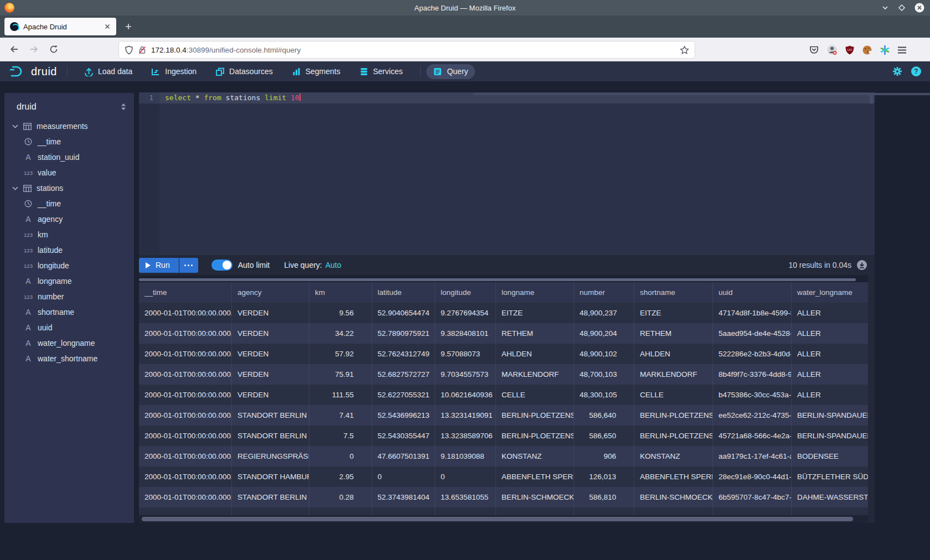 The height and width of the screenshot is (560, 930). What do you see at coordinates (69, 235) in the screenshot?
I see `tree-column-km: 123km` at bounding box center [69, 235].